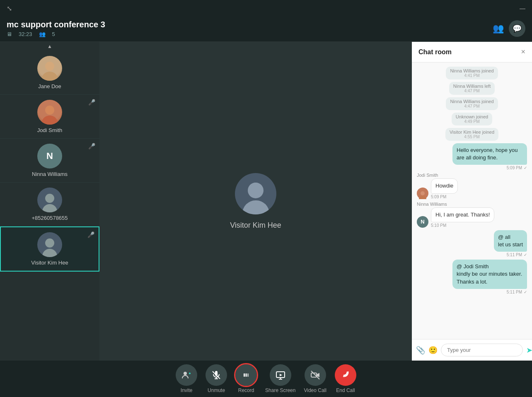  What do you see at coordinates (266, 8) in the screenshot?
I see `top-bar: ⤡ —` at bounding box center [266, 8].